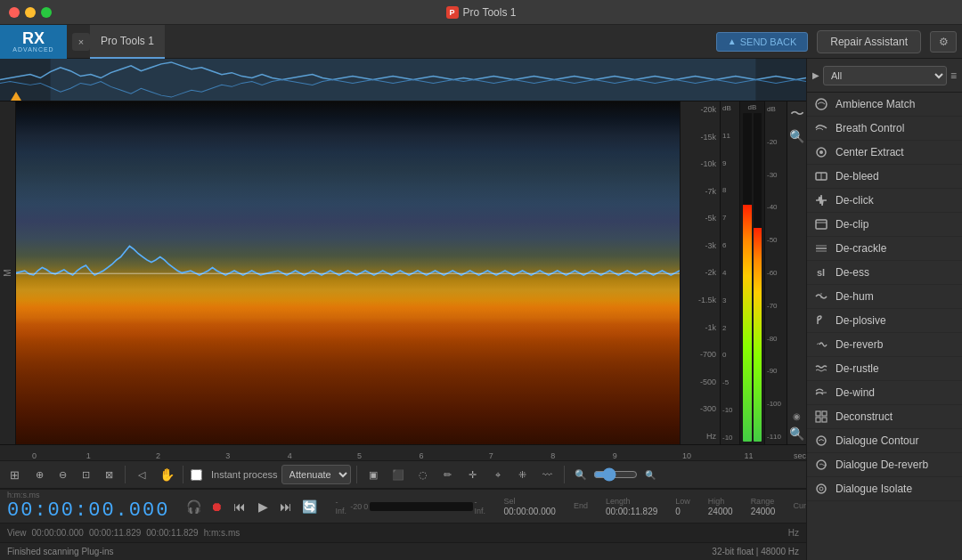  What do you see at coordinates (752, 279) in the screenshot?
I see `meter-bars-container` at bounding box center [752, 279].